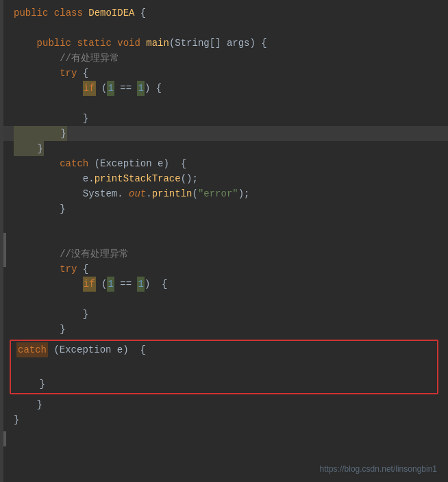 This screenshot has width=448, height=482. What do you see at coordinates (224, 73) in the screenshot?
I see `code-line-5: try {` at bounding box center [224, 73].